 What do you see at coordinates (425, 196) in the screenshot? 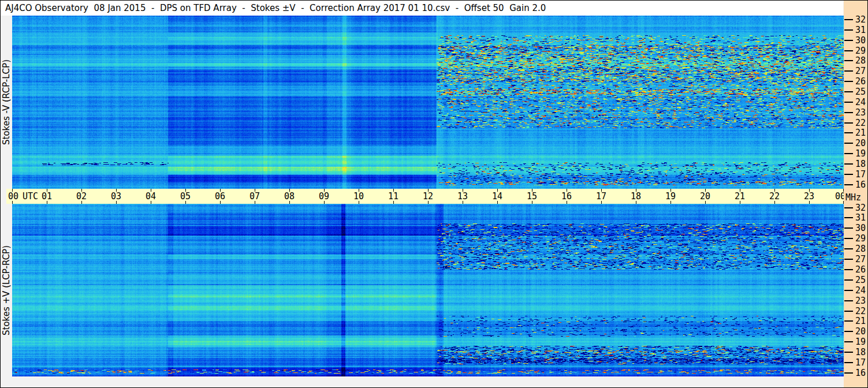
I see `time-axis: 00UTC01020304050607080910111213141516171…` at bounding box center [425, 196].